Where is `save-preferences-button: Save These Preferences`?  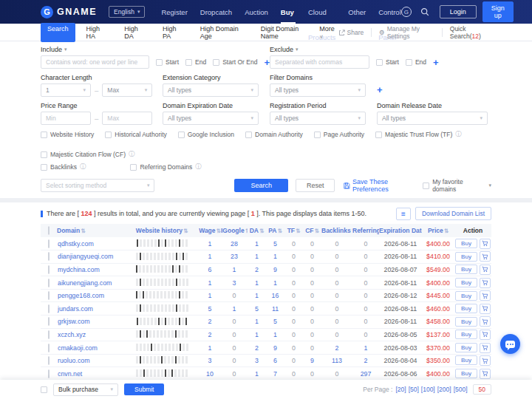
save-preferences-button: Save These Preferences is located at coordinates (383, 185).